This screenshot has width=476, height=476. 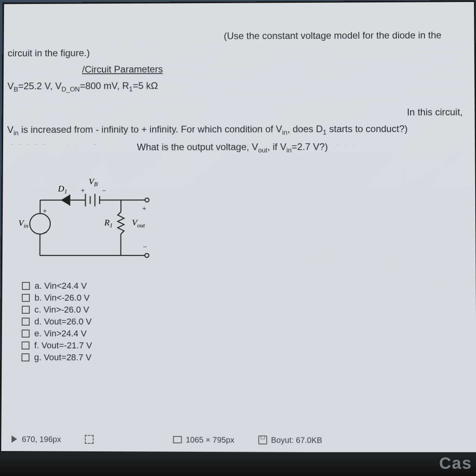 I want to click on option-label: a. Vin<24.4 V, so click(x=61, y=286).